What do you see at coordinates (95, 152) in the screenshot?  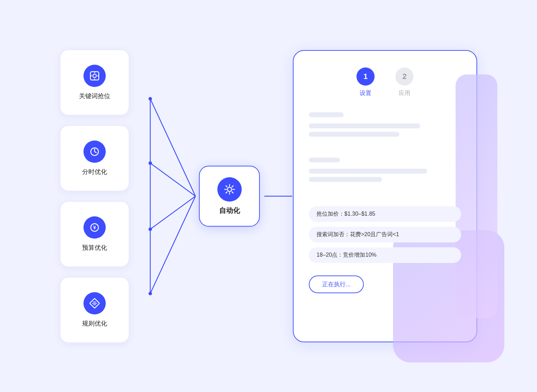 I see `time-icon` at bounding box center [95, 152].